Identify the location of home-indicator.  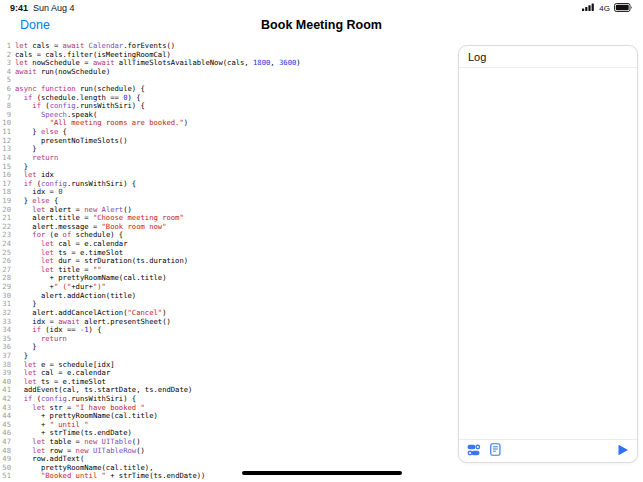
(322, 474).